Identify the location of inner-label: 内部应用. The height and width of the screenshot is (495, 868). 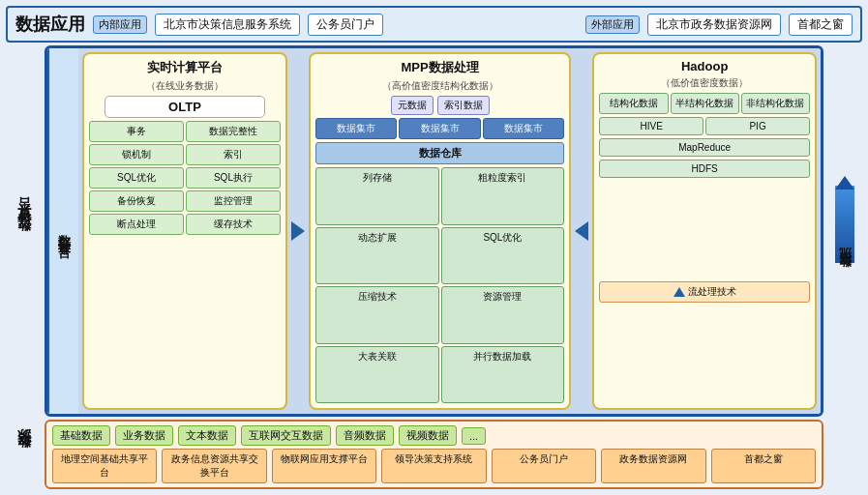
(120, 25).